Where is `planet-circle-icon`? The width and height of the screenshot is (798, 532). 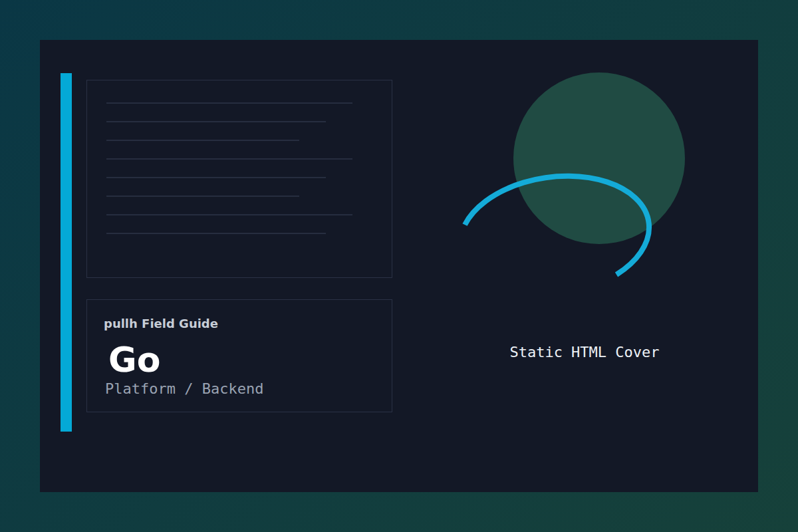
planet-circle-icon is located at coordinates (599, 158).